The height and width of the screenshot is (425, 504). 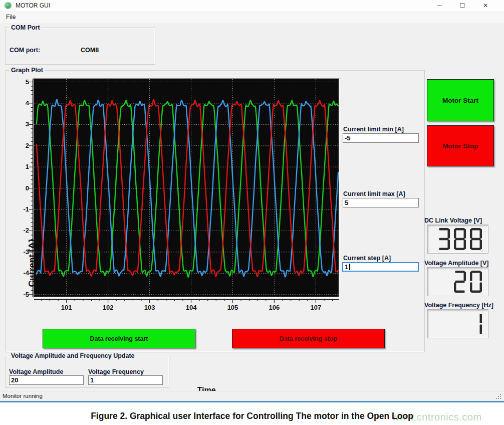 What do you see at coordinates (26, 28) in the screenshot?
I see `com-port-group-title: COM Port` at bounding box center [26, 28].